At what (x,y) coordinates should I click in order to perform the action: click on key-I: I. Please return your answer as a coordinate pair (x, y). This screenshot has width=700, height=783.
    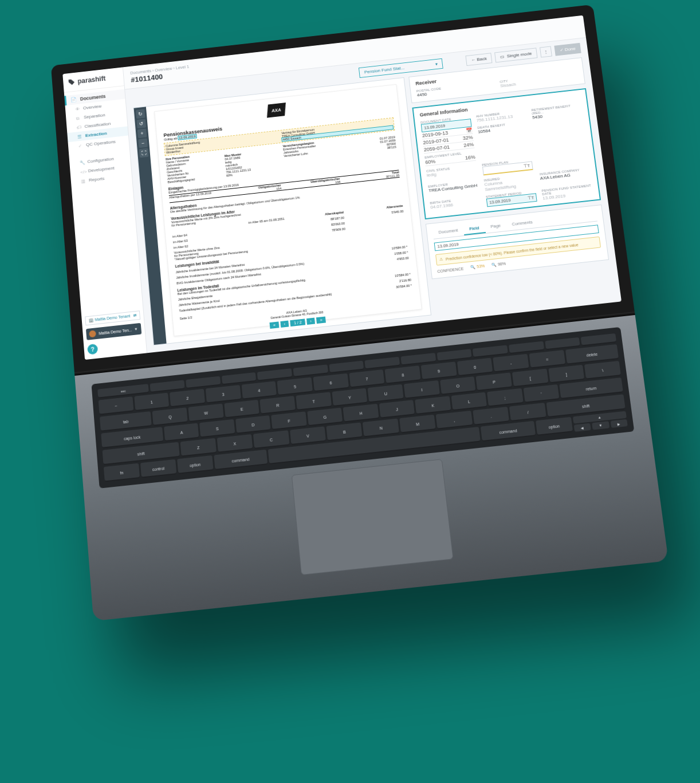
    Looking at the image, I should click on (422, 389).